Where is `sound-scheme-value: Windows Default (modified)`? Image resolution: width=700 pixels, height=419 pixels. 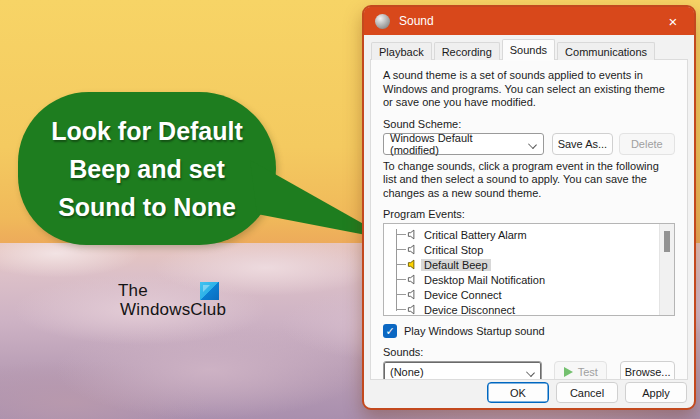 sound-scheme-value: Windows Default (modified) is located at coordinates (456, 144).